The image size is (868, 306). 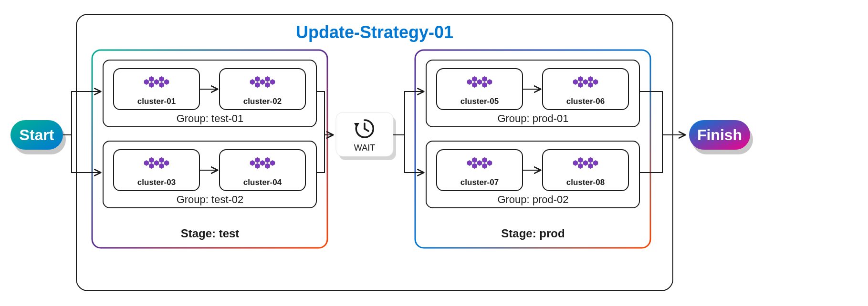 I want to click on finish-label: Finish, so click(x=720, y=135).